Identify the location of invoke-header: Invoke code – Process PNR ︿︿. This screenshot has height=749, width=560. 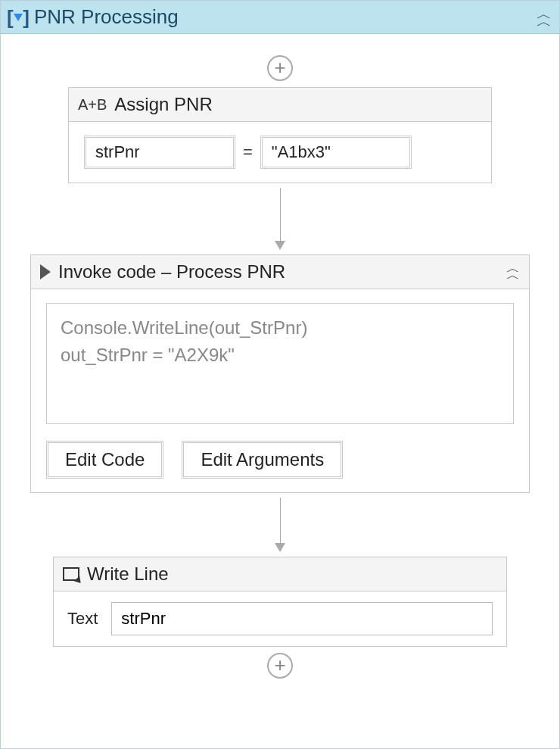
(280, 273).